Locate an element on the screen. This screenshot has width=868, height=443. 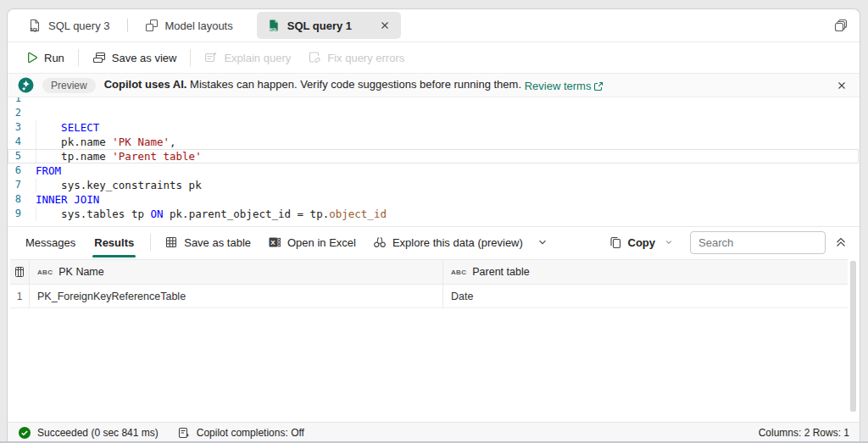
column-header-parent-table: ABC Parent table is located at coordinates (646, 272).